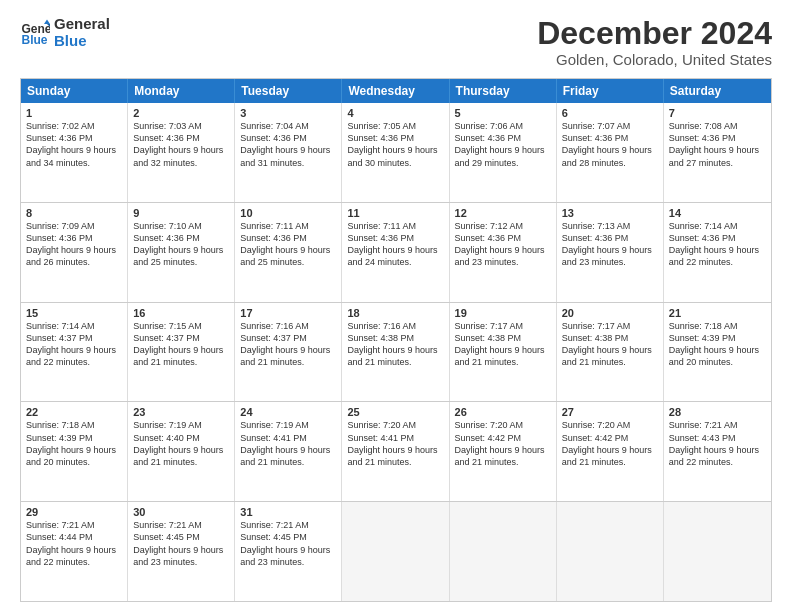 This screenshot has width=792, height=612. I want to click on cell-info: Sunrise: 7:06 AM Sunset: 4:36 PM Dayligh…, so click(503, 144).